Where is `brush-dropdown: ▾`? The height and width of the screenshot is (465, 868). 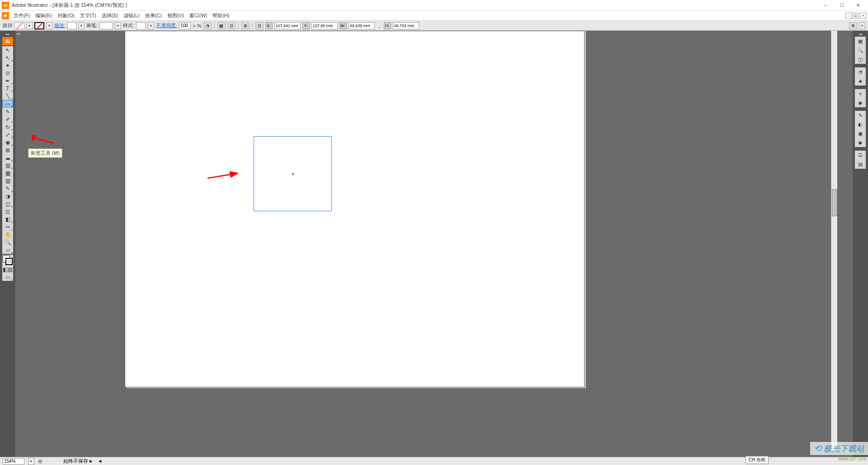 brush-dropdown: ▾ is located at coordinates (118, 26).